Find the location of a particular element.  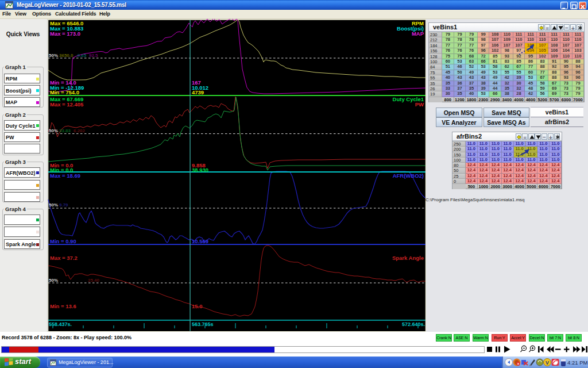

svg-text: 4739 is located at coordinates (198, 92).